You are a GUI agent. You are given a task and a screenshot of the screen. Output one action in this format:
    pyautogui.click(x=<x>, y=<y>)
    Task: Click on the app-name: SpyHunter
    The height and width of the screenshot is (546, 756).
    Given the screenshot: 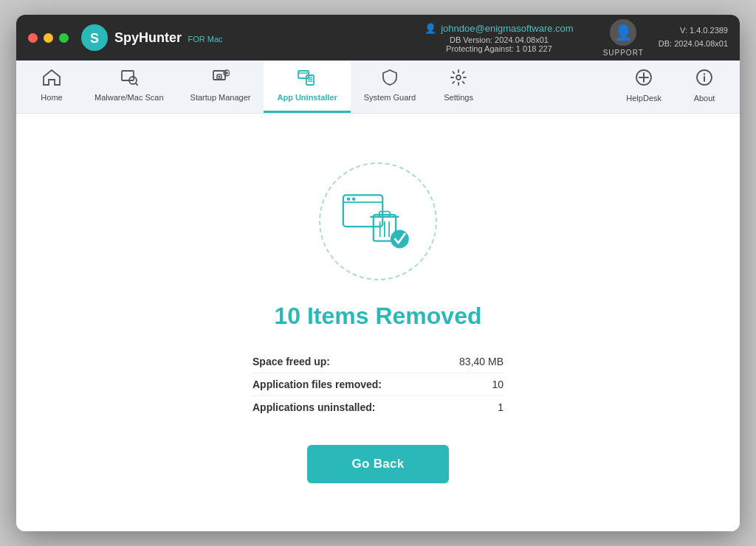 What is the action you would take?
    pyautogui.click(x=148, y=38)
    